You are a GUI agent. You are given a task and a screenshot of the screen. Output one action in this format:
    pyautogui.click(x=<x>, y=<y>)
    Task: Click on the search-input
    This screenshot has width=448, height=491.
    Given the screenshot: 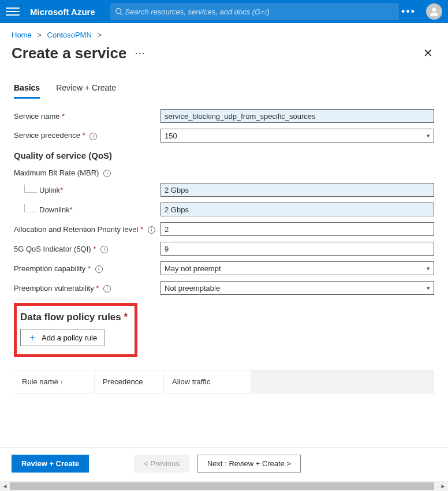 What is the action you would take?
    pyautogui.click(x=259, y=12)
    